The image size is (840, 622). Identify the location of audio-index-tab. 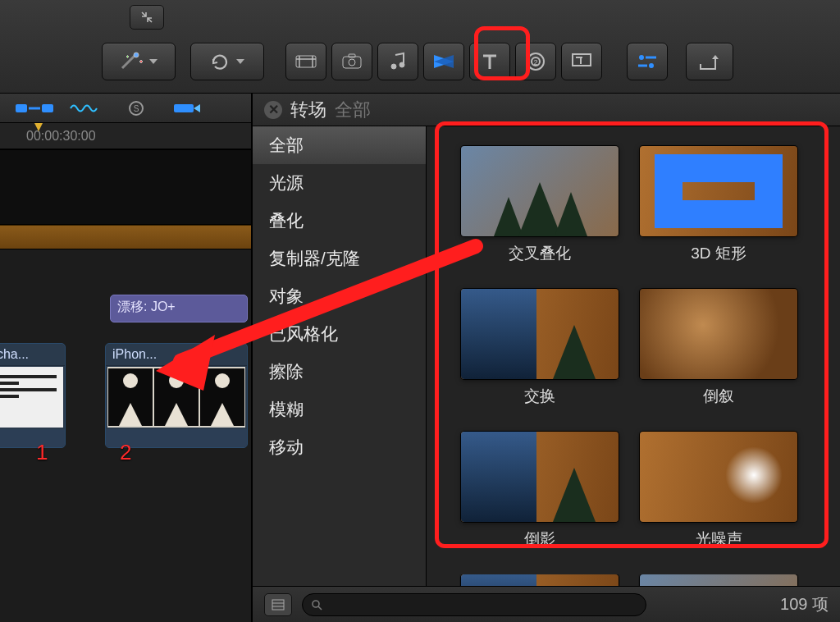
(85, 108).